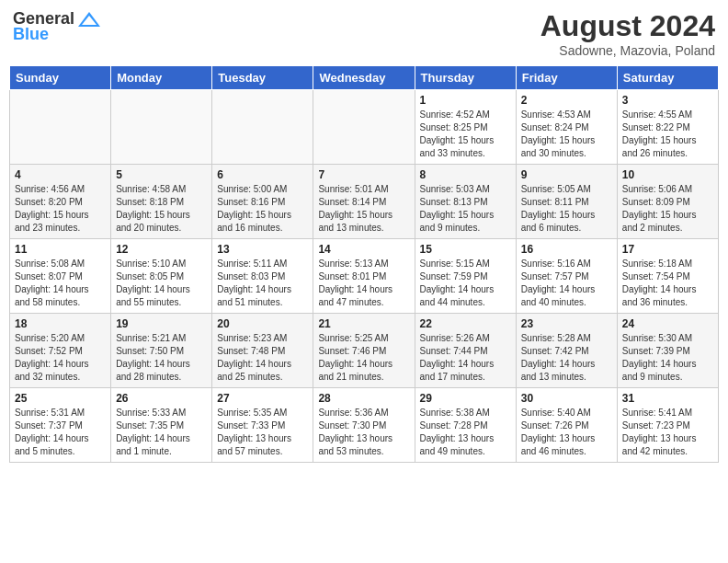 This screenshot has width=728, height=563. I want to click on logo-icon, so click(89, 19).